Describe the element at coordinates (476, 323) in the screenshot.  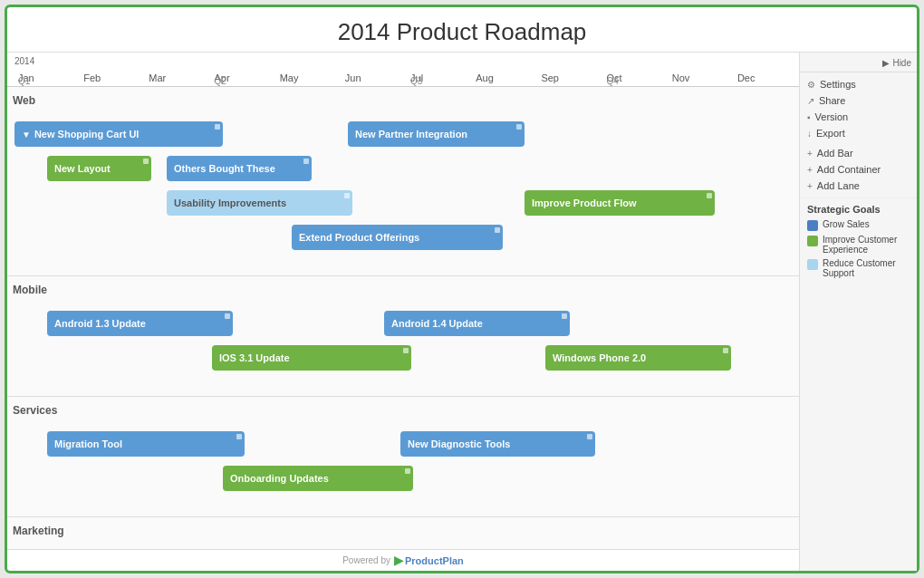
I see `bar-mobile-1: Android 1.4 Update` at that location.